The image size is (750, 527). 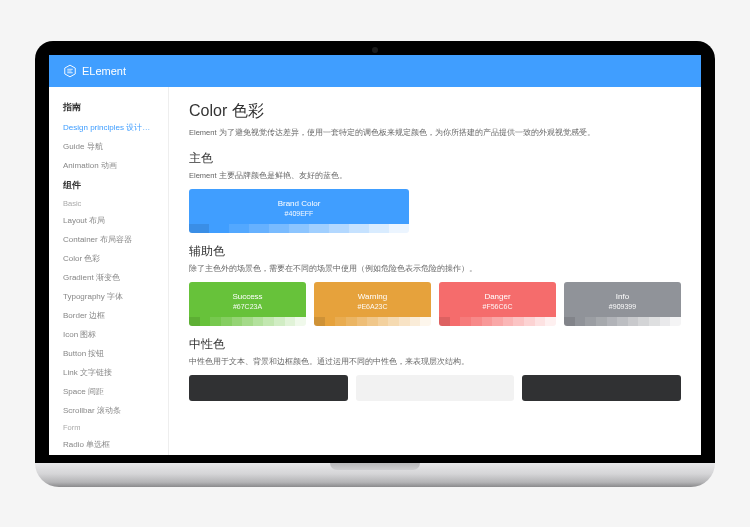 I want to click on page-description: Element 为了避免视觉传达差异，使用一套特定的调色板来规定颜色，为你所搭建…, so click(x=435, y=133).